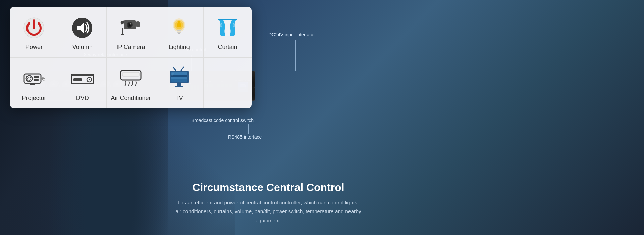 The height and width of the screenshot is (235, 644). Describe the element at coordinates (131, 83) in the screenshot. I see `panel-row-2: Projector DVD` at that location.